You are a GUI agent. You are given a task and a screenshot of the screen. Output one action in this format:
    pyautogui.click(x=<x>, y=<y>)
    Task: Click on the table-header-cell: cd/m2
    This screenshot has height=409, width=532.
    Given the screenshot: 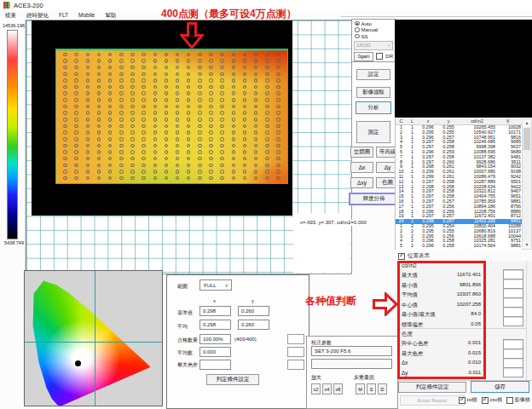 What is the action you would take?
    pyautogui.click(x=477, y=121)
    